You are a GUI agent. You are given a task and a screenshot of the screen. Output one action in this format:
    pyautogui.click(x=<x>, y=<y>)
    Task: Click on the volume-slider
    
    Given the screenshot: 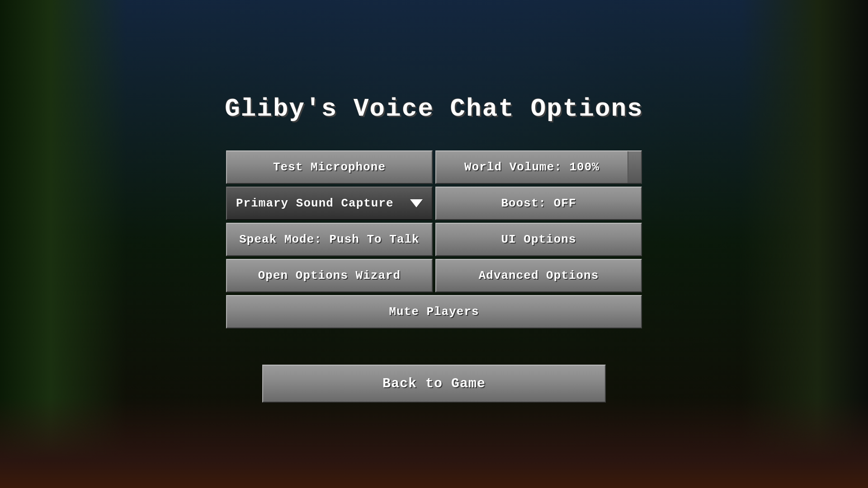 What is the action you would take?
    pyautogui.click(x=634, y=167)
    